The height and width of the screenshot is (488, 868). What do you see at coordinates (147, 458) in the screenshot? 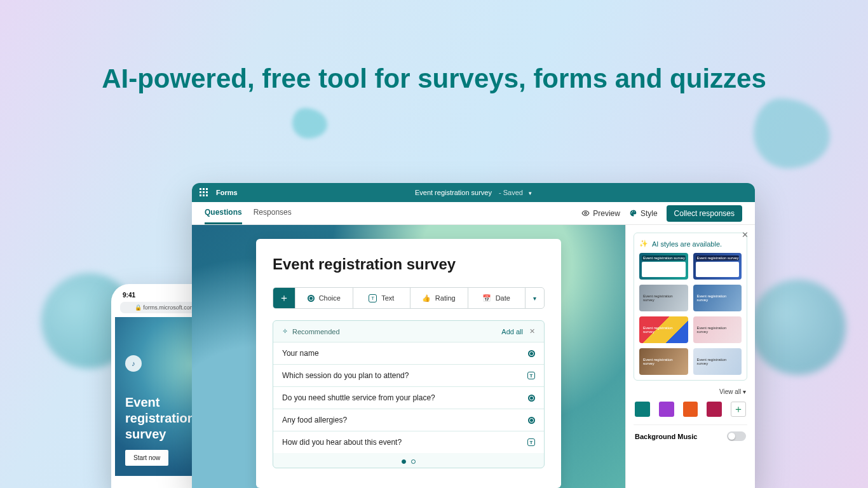
I see `start-button: Start now` at bounding box center [147, 458].